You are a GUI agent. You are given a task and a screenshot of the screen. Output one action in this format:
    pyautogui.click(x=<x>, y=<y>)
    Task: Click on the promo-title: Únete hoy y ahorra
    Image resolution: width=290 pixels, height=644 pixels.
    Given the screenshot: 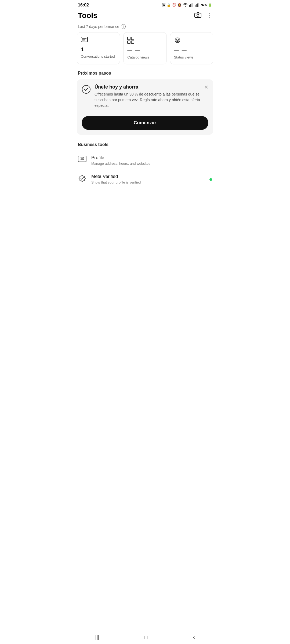 What is the action you would take?
    pyautogui.click(x=148, y=87)
    